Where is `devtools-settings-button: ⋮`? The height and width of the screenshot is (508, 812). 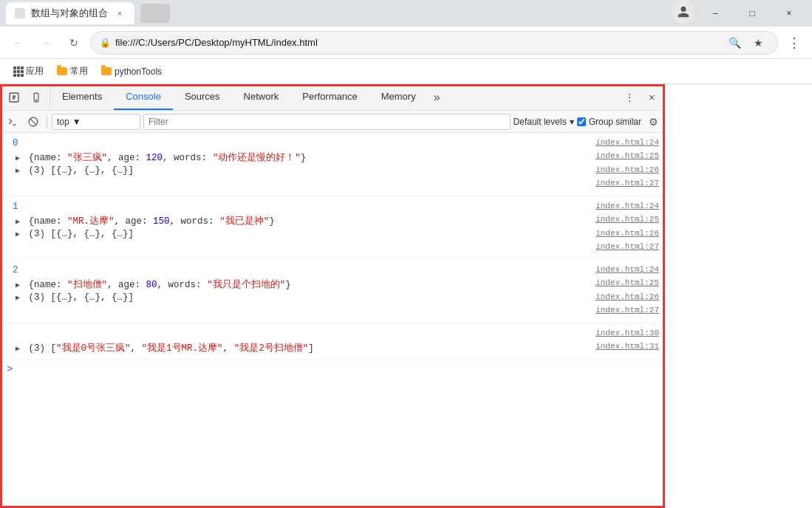
devtools-settings-button: ⋮ is located at coordinates (630, 97).